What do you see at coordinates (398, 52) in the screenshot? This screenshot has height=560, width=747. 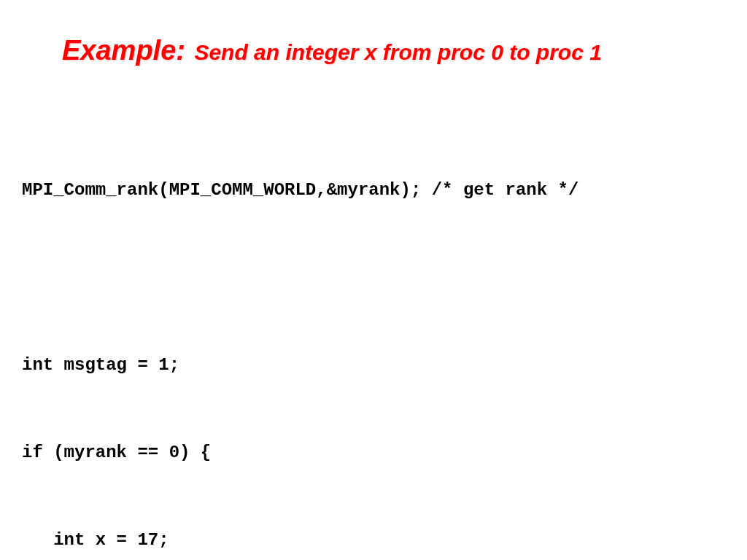 I see `title-desc: Send an integer x from proc 0 to proc 1` at bounding box center [398, 52].